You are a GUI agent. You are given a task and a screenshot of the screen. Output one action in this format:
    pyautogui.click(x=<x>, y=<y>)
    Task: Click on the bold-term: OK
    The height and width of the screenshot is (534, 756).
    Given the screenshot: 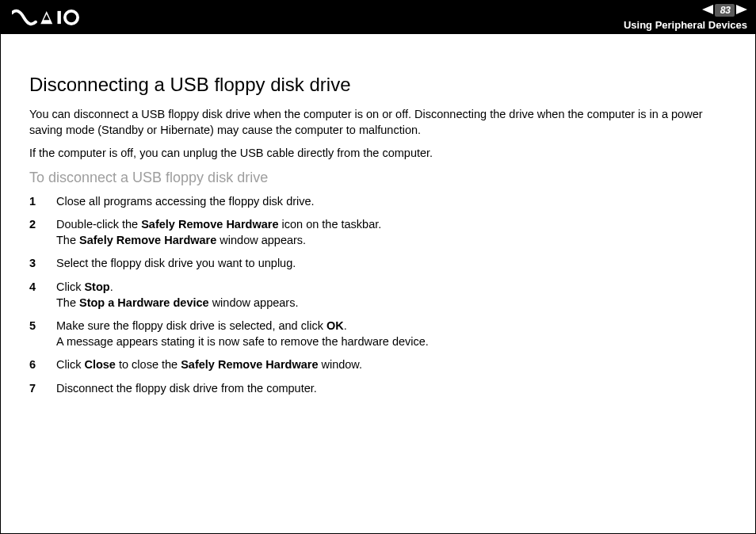 What is the action you would take?
    pyautogui.click(x=335, y=326)
    